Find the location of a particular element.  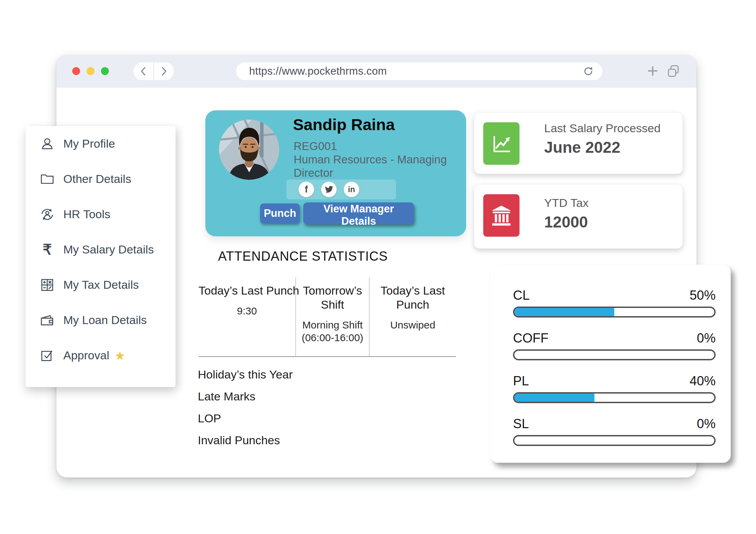

attendance-col-todays-last-punch-2: Today’s Last Punch Unswiped is located at coordinates (413, 317).